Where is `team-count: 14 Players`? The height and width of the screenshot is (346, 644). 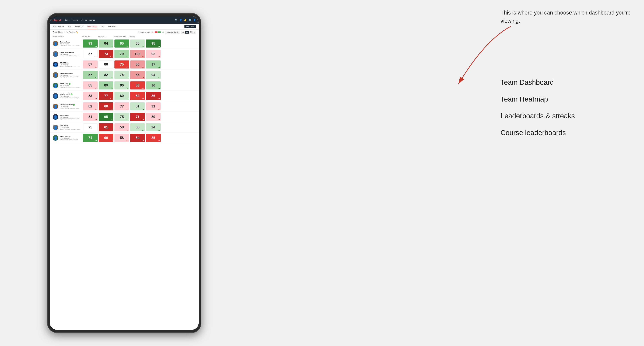
team-count: 14 Players is located at coordinates (70, 32).